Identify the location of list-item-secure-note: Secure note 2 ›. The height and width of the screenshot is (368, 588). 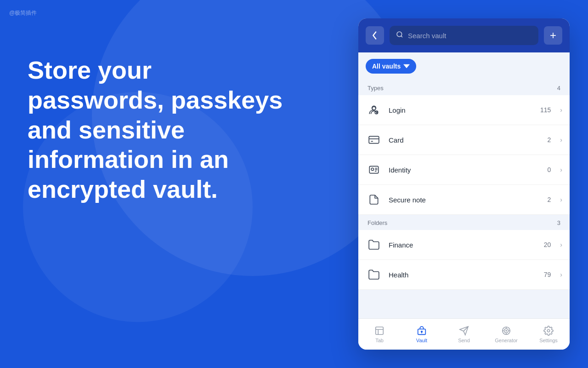
(464, 200).